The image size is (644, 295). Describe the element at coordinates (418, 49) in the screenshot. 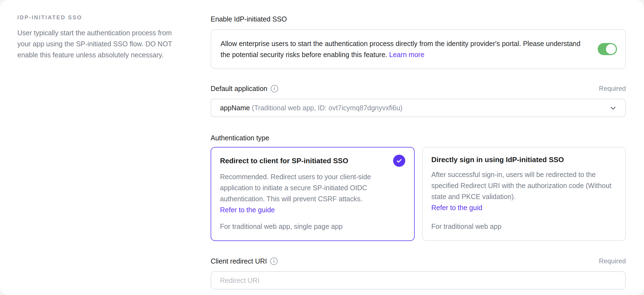

I see `enable-sso-card: Allow enterprise users to start the auth…` at that location.